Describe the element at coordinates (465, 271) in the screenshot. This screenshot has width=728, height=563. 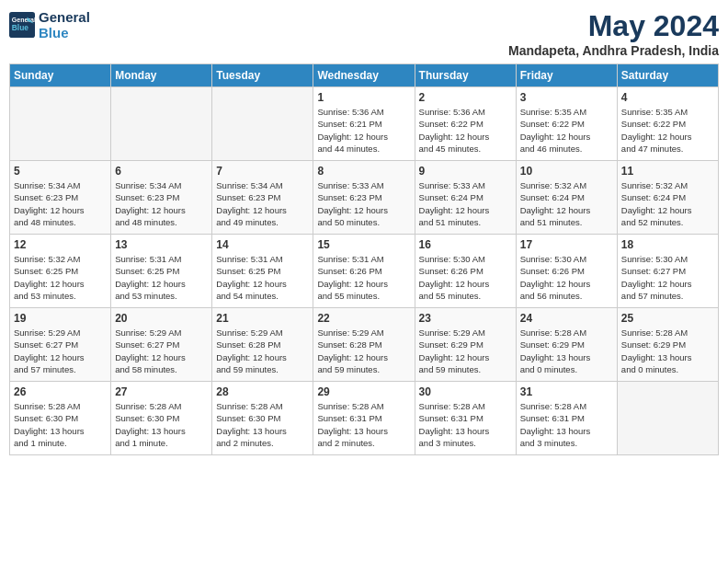
I see `calendar-cell: 16Sunrise: 5:30 AM Sunset: 6:26 PM Dayli…` at that location.